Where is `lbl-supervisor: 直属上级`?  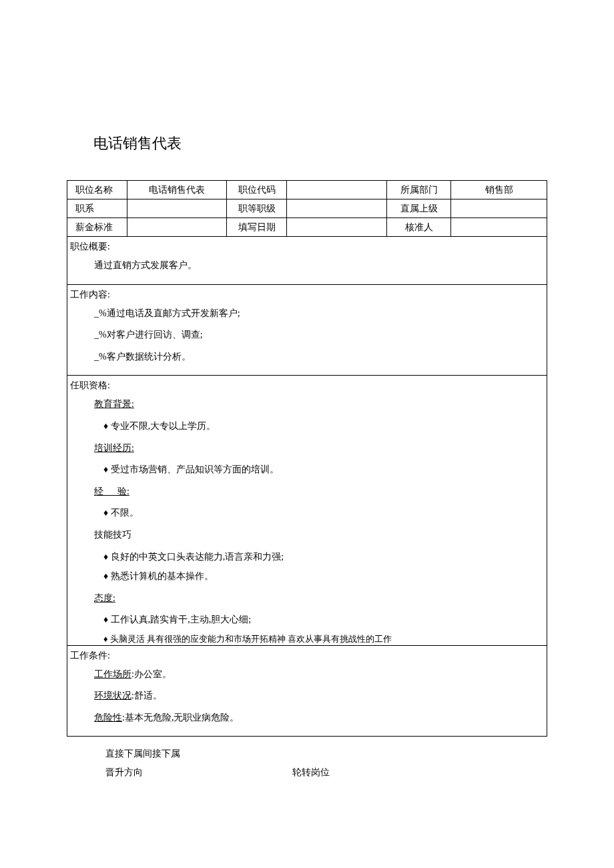
lbl-supervisor: 直属上级 is located at coordinates (418, 209).